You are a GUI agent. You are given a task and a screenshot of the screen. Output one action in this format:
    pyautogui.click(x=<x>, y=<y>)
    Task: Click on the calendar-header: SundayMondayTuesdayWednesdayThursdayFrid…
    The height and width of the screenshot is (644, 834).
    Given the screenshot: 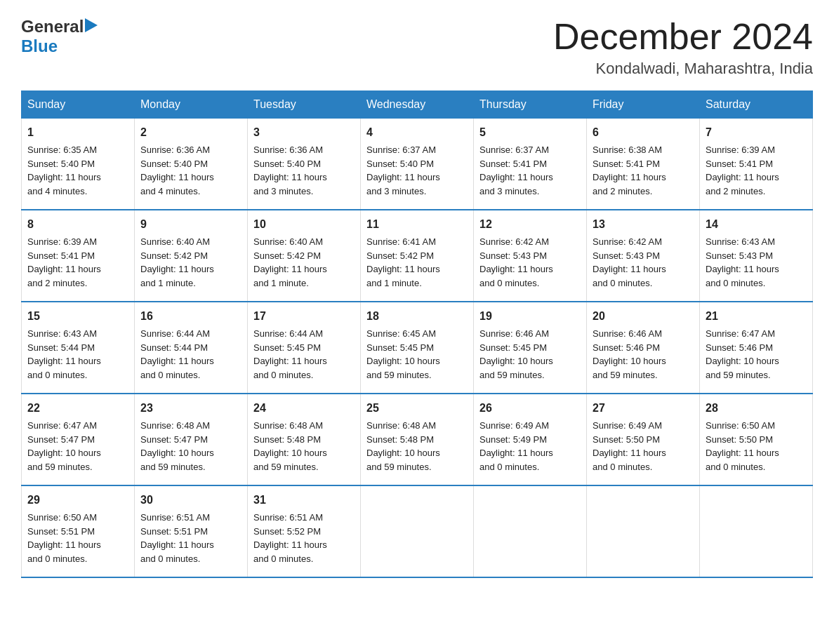 What is the action you would take?
    pyautogui.click(x=417, y=105)
    